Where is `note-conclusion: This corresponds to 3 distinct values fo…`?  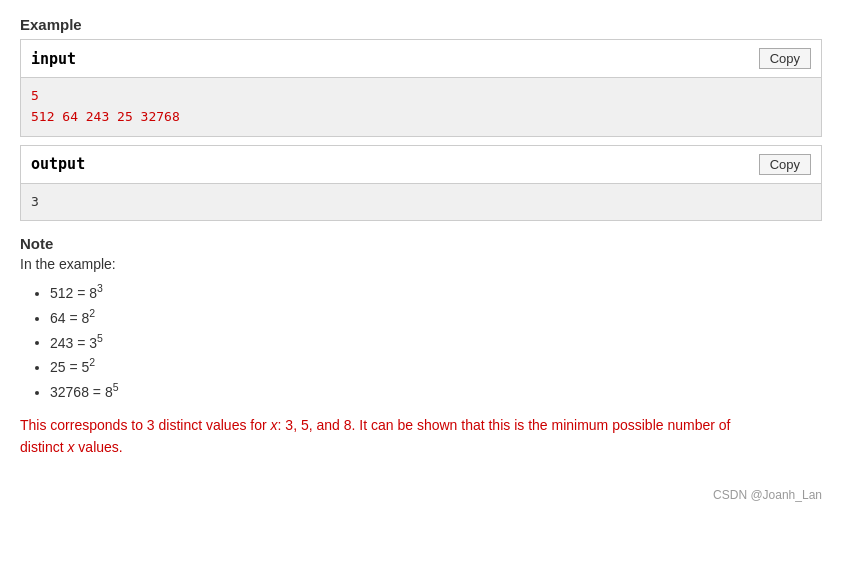
note-conclusion: This corresponds to 3 distinct values fo… is located at coordinates (395, 436).